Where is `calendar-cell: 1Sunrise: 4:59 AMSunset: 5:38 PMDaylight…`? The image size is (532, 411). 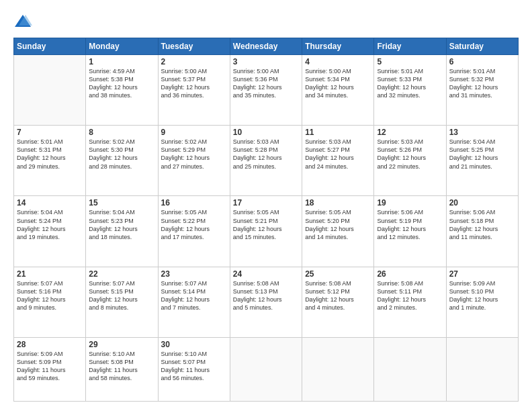 calendar-cell: 1Sunrise: 4:59 AMSunset: 5:38 PMDaylight… is located at coordinates (122, 90).